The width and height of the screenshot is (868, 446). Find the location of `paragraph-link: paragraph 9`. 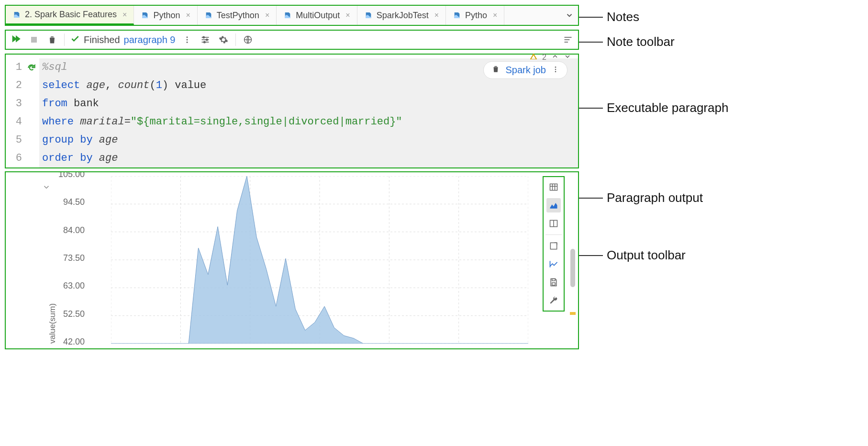

paragraph-link: paragraph 9 is located at coordinates (150, 40).